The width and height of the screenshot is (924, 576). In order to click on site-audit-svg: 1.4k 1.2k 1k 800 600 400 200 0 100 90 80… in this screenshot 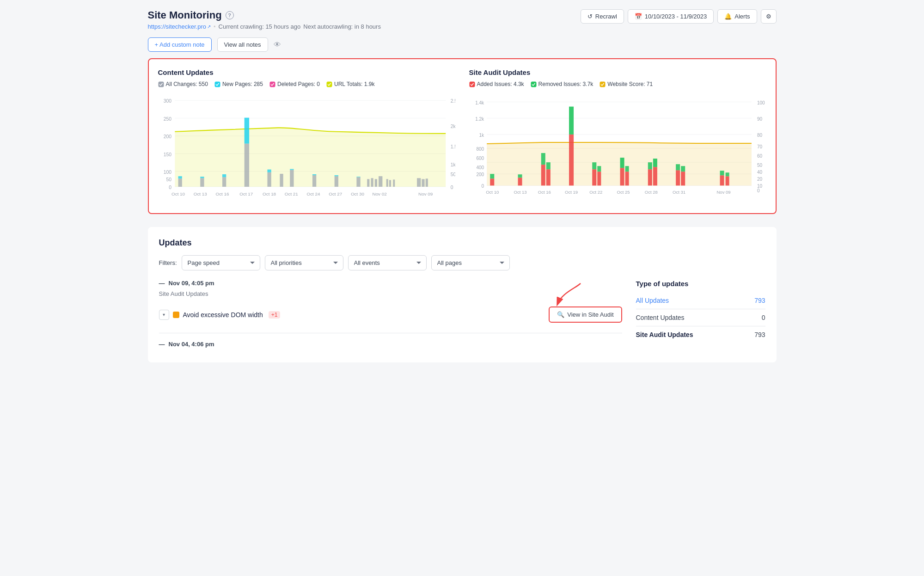, I will do `click(618, 148)`.